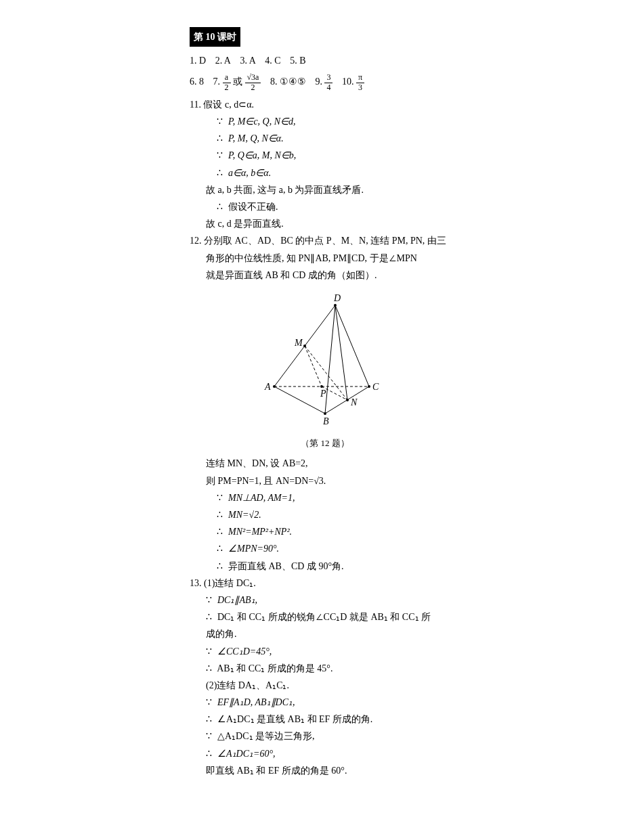 This screenshot has width=623, height=840. What do you see at coordinates (248, 61) in the screenshot?
I see `ans-3: 3. A` at bounding box center [248, 61].